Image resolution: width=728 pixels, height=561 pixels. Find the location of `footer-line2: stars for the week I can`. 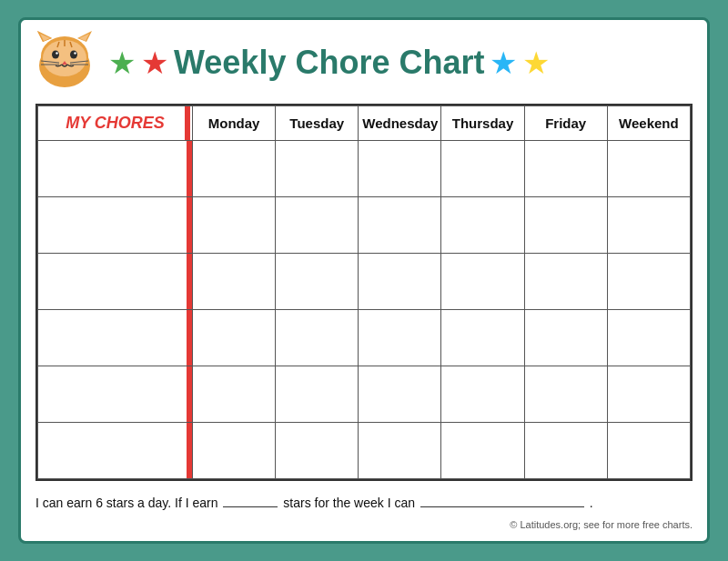

footer-line2: stars for the week I can is located at coordinates (349, 503).